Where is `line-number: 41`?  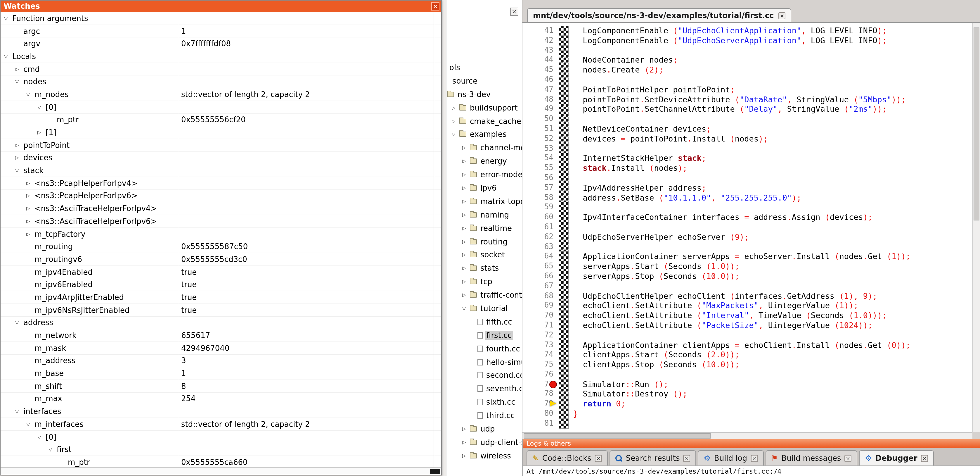
line-number: 41 is located at coordinates (540, 31).